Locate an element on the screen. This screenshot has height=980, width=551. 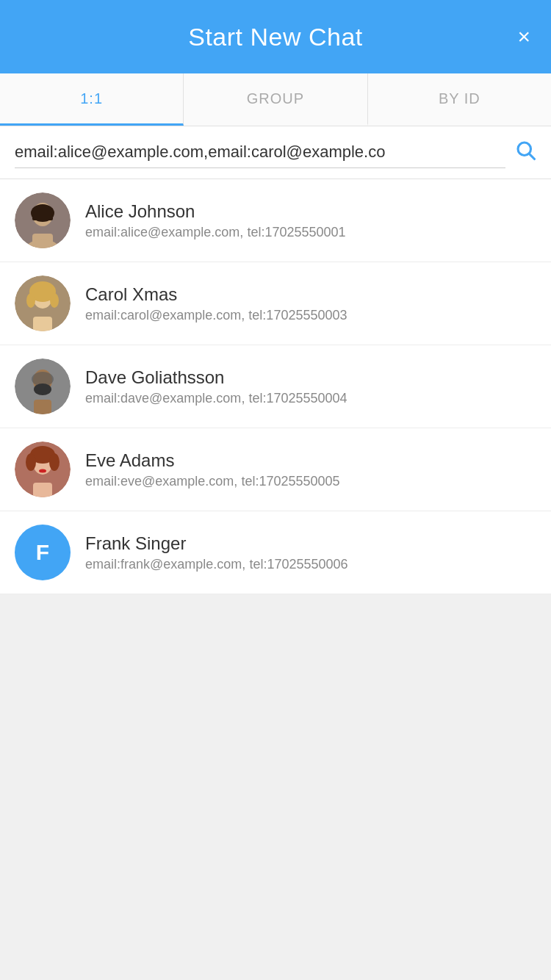
contact-details: email:carol@example.com, tel:17025550003 is located at coordinates (311, 316).